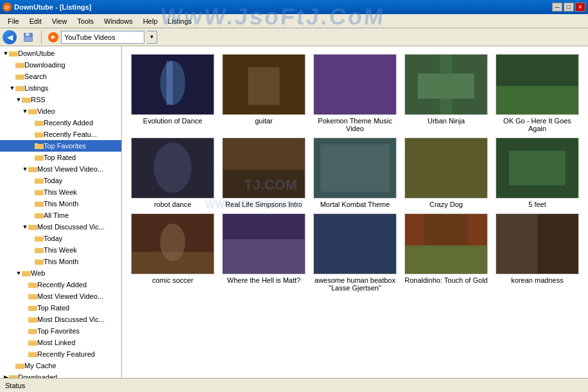 This screenshot has height=392, width=588. Describe the element at coordinates (60, 366) in the screenshot. I see `sidebar-item-my-cache: My Cache` at that location.